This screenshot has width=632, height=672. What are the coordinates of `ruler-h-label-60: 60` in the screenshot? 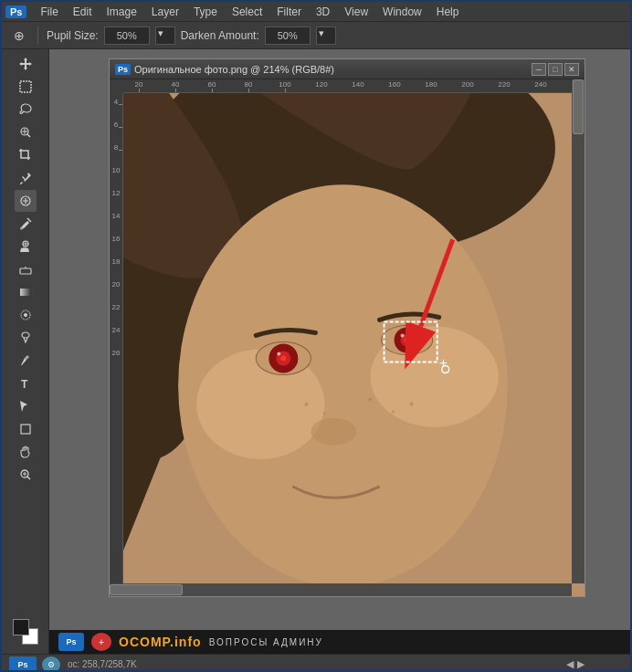 It's located at (212, 84).